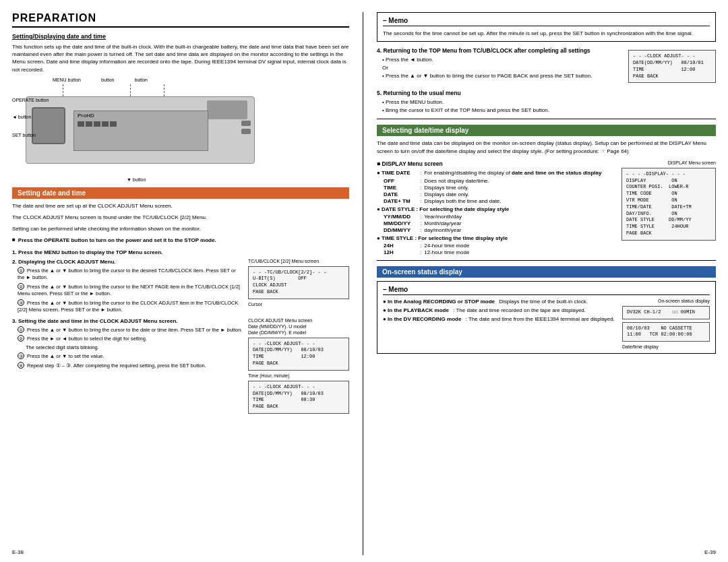 Image resolution: width=728 pixels, height=562 pixels. Describe the element at coordinates (500, 302) in the screenshot. I see `analog-recording-item: ● In the Analog RECORDING or STOP mode D…` at that location.